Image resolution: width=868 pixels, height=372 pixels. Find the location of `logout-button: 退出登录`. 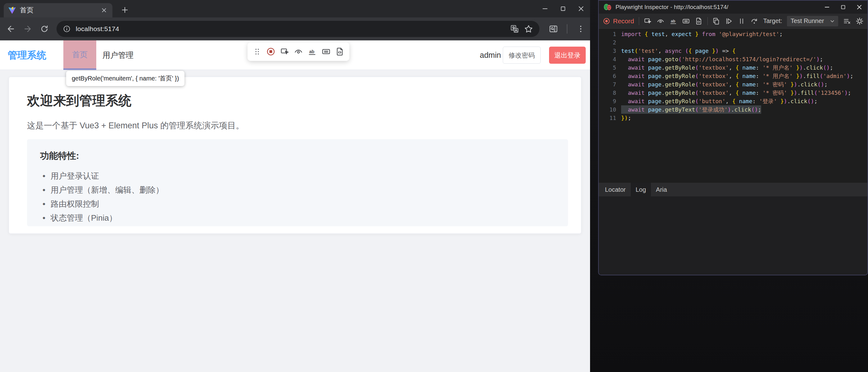

logout-button: 退出登录 is located at coordinates (567, 55).